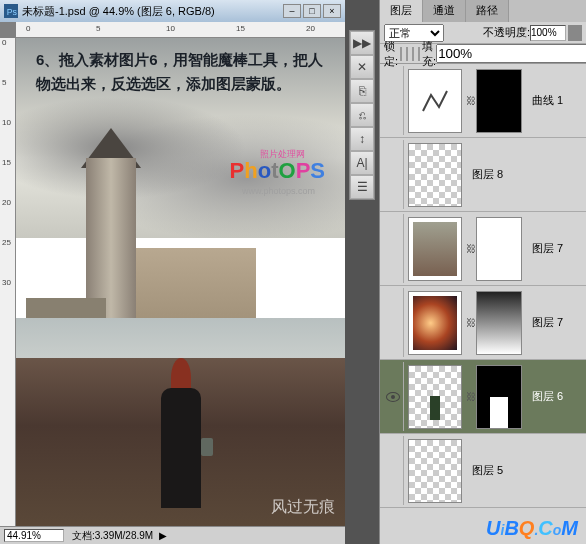 Image resolution: width=586 pixels, height=544 pixels. What do you see at coordinates (312, 11) in the screenshot?
I see `maximize-button: □` at bounding box center [312, 11].